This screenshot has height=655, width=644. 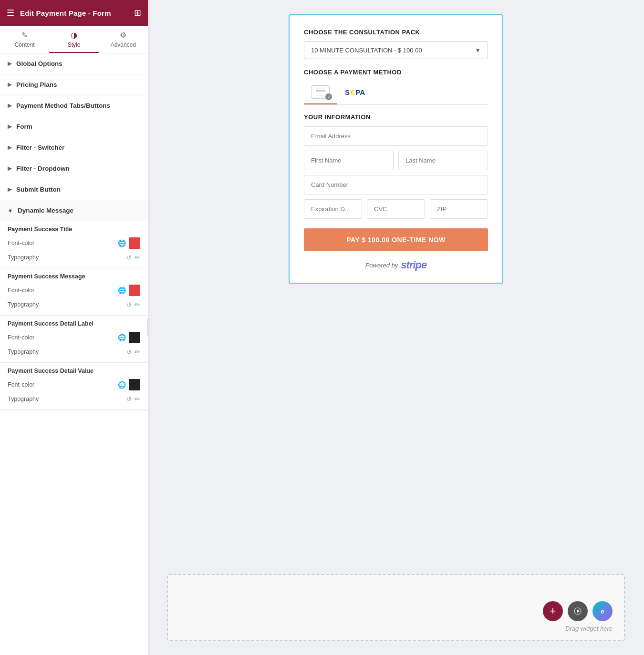 I want to click on content-icon: ✎, so click(x=25, y=35).